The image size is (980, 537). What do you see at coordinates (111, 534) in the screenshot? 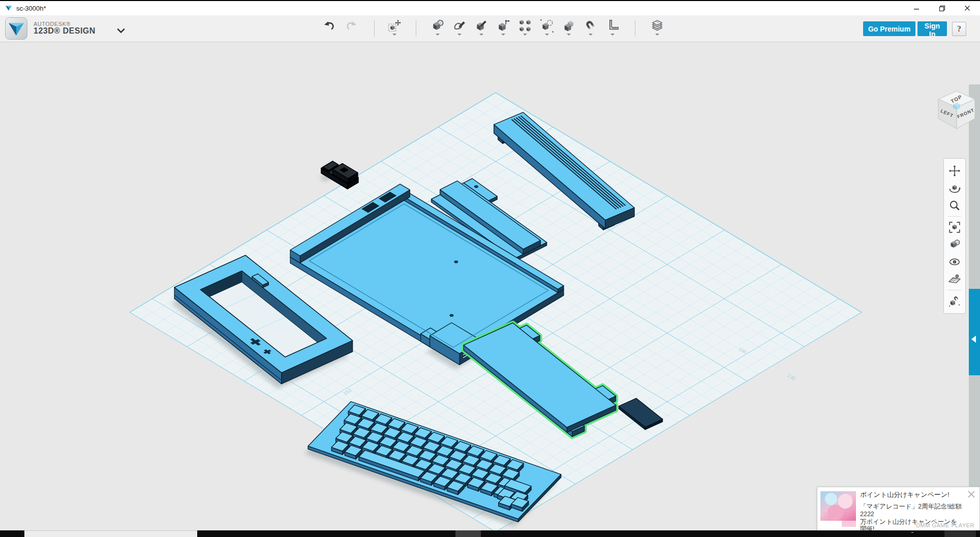
I see `taskbar-window-segment` at bounding box center [111, 534].